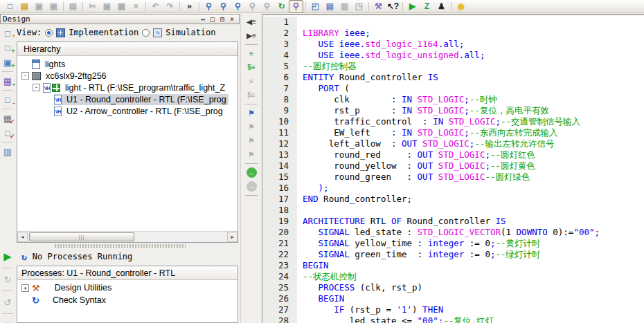 The width and height of the screenshot is (644, 323). What do you see at coordinates (8, 302) in the screenshot?
I see `rerun-all-processes-icon: ↺` at bounding box center [8, 302].